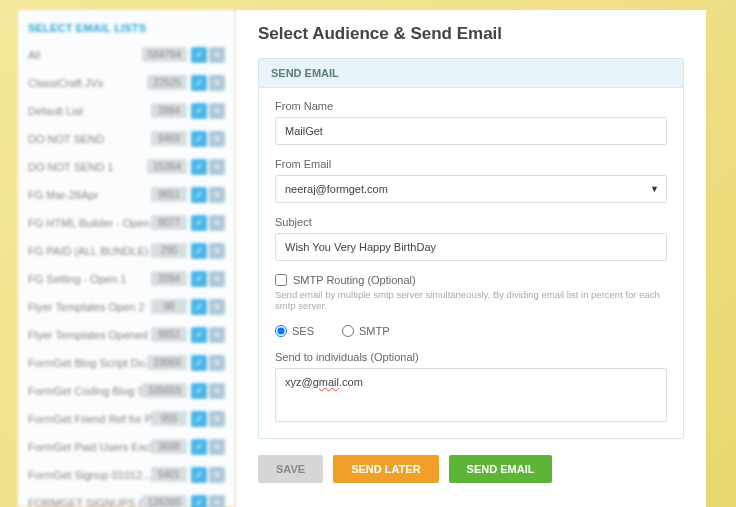  What do you see at coordinates (126, 166) in the screenshot?
I see `list-item: DO NOT SEND 115364✓×` at bounding box center [126, 166].